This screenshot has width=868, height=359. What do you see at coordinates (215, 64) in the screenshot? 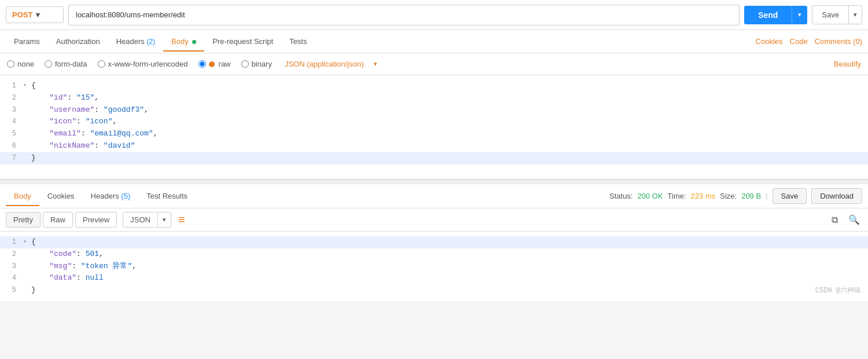
I see `body-option-raw: raw` at bounding box center [215, 64].